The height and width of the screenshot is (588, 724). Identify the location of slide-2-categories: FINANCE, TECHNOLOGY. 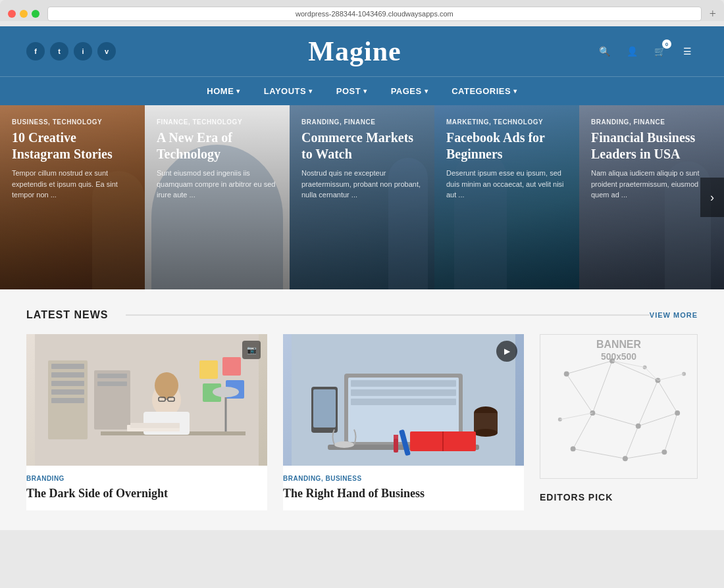
(217, 122).